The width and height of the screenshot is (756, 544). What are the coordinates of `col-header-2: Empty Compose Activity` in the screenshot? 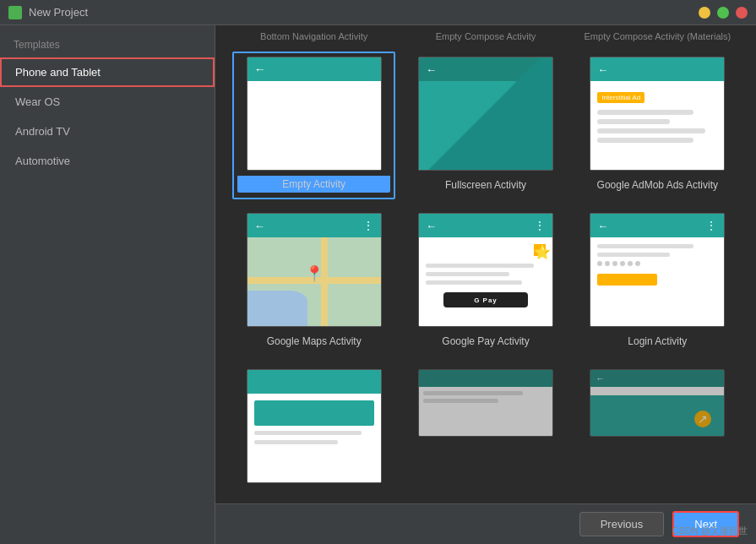 It's located at (485, 36).